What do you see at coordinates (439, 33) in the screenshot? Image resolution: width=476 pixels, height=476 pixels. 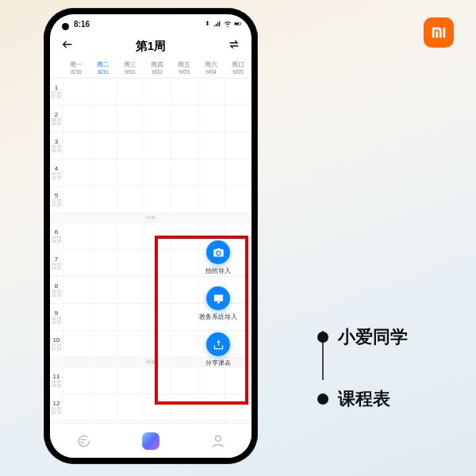 I see `mi-logo` at bounding box center [439, 33].